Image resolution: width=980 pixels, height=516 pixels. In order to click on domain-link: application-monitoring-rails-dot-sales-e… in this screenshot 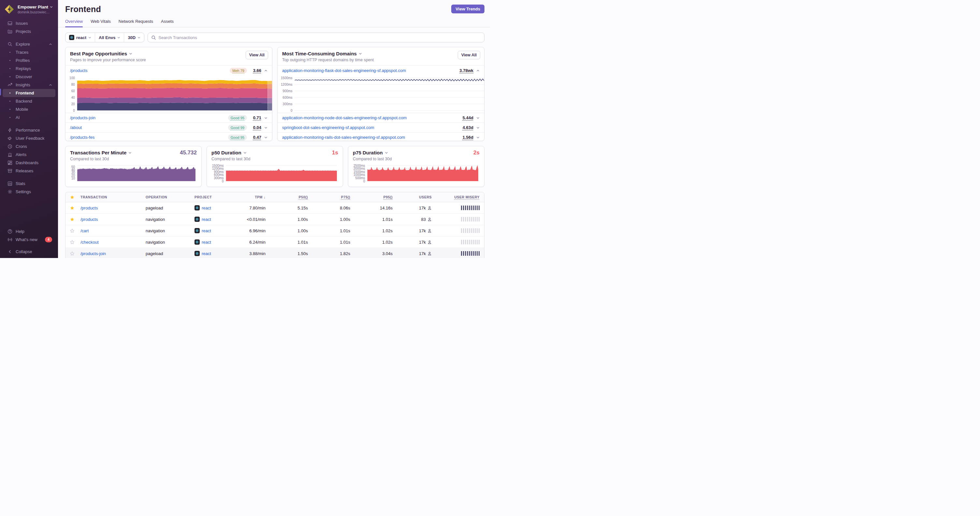, I will do `click(344, 138)`.